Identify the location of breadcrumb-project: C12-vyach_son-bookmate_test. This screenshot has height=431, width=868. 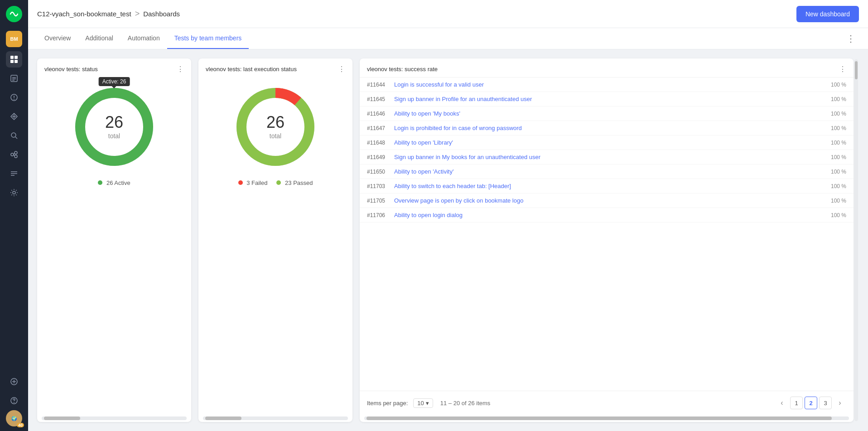
(84, 14).